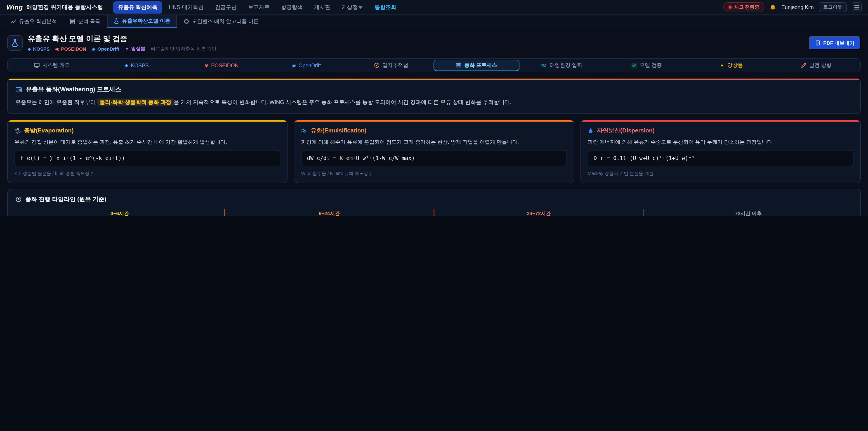  What do you see at coordinates (71, 49) in the screenshot?
I see `badge-poseidon: ◉ POSEIDON` at bounding box center [71, 49].